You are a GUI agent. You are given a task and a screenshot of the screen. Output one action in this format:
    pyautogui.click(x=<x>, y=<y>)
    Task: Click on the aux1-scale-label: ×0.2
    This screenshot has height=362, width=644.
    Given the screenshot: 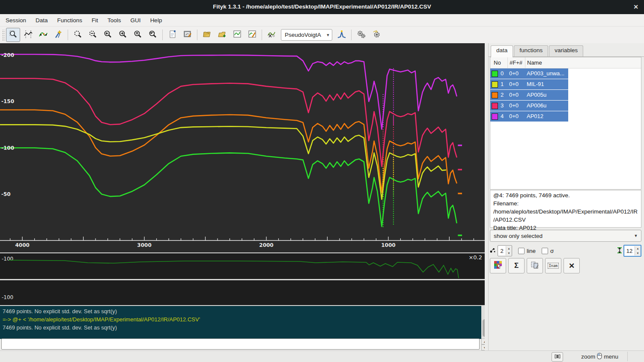 What is the action you would take?
    pyautogui.click(x=475, y=258)
    